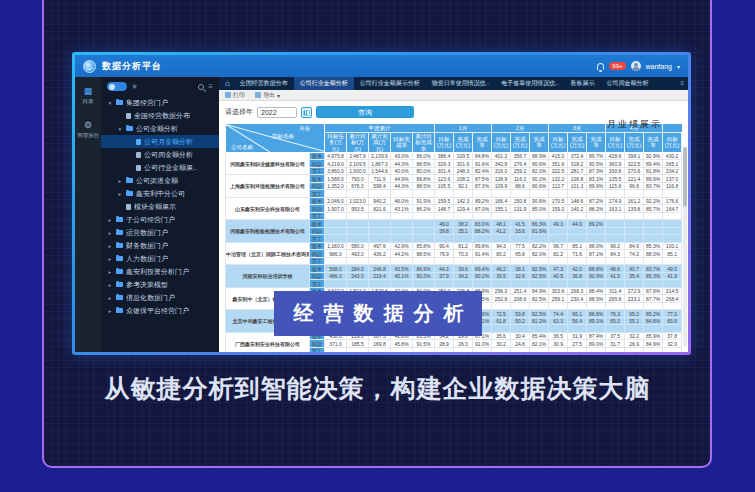 Image resolution: width=755 pixels, height=492 pixels. What do you see at coordinates (678, 66) in the screenshot?
I see `chevron-down-icon: ▾` at bounding box center [678, 66].